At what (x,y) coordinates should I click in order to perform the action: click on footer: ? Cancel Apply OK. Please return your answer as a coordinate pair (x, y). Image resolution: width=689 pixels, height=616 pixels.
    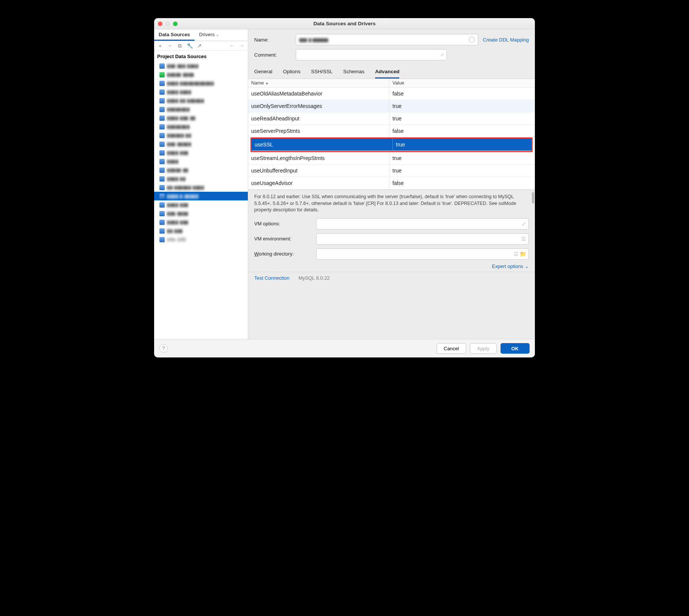
    Looking at the image, I should click on (344, 348).